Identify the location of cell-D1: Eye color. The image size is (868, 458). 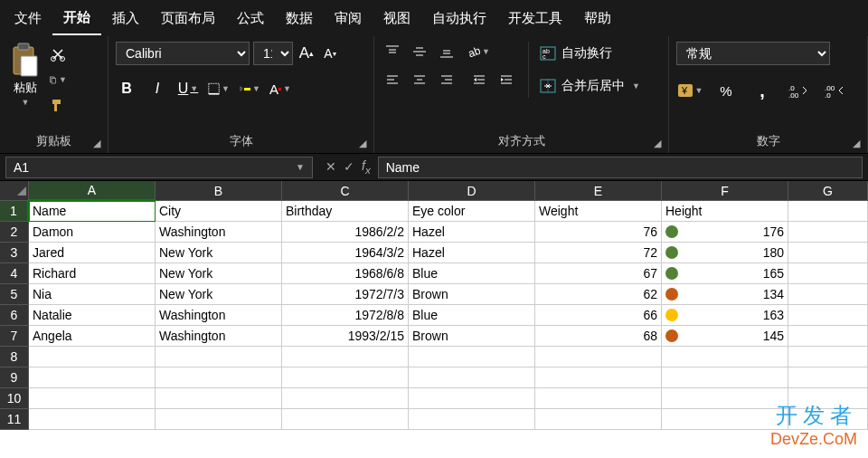
(472, 212).